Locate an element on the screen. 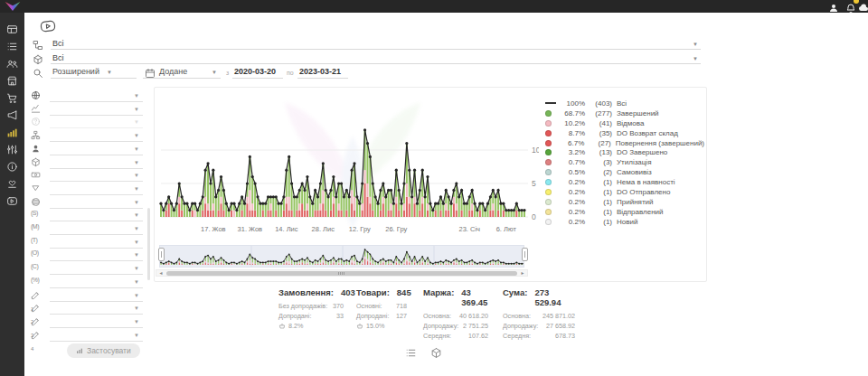  legend-percent: 0.2% is located at coordinates (572, 222).